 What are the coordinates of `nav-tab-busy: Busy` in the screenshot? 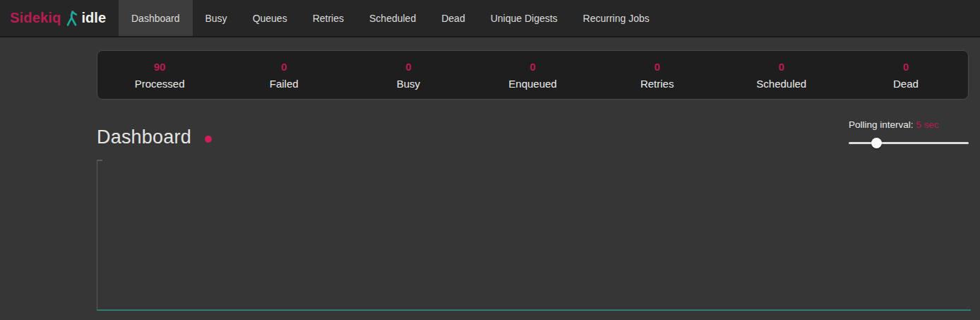 It's located at (216, 18).